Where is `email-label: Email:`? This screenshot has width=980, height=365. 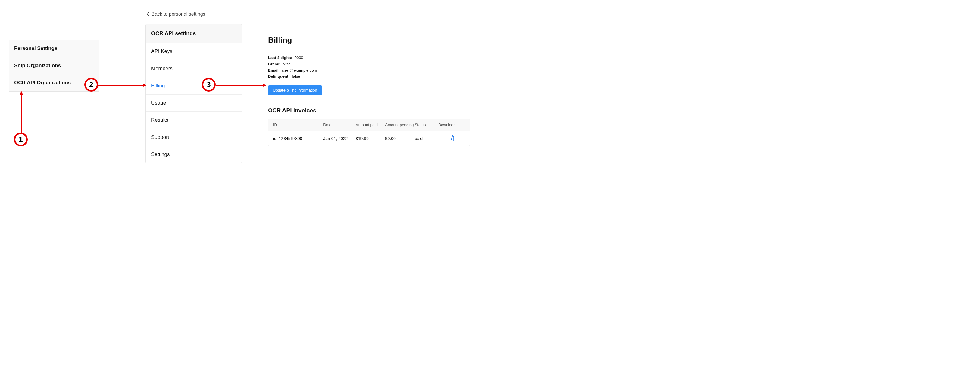 email-label: Email: is located at coordinates (274, 71).